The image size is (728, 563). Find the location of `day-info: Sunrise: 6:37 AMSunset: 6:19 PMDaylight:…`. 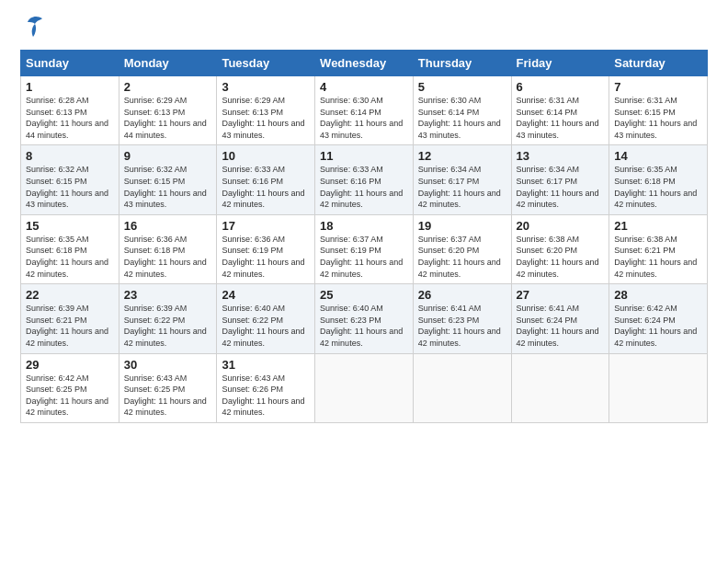

day-info: Sunrise: 6:37 AMSunset: 6:19 PMDaylight:… is located at coordinates (361, 257).